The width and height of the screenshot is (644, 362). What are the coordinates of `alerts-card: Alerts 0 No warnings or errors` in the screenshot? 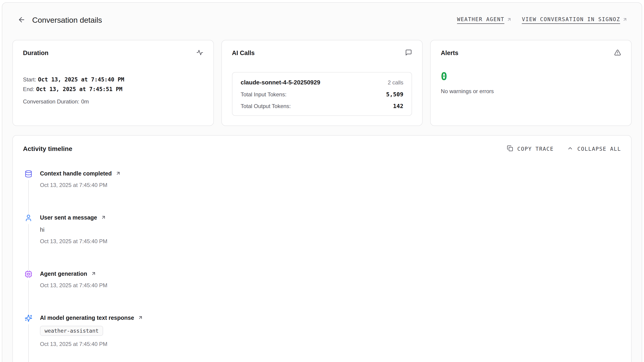 It's located at (531, 83).